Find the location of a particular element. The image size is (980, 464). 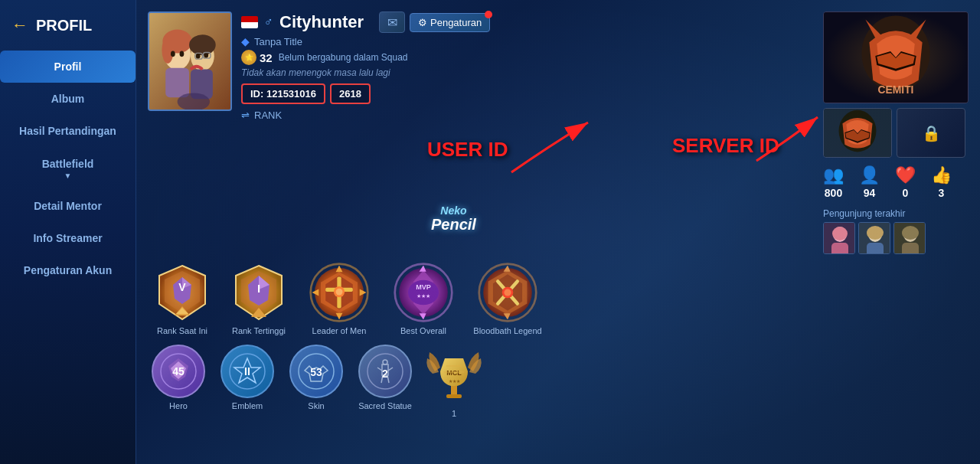

guild-sub-row: 🔒 is located at coordinates (896, 133).